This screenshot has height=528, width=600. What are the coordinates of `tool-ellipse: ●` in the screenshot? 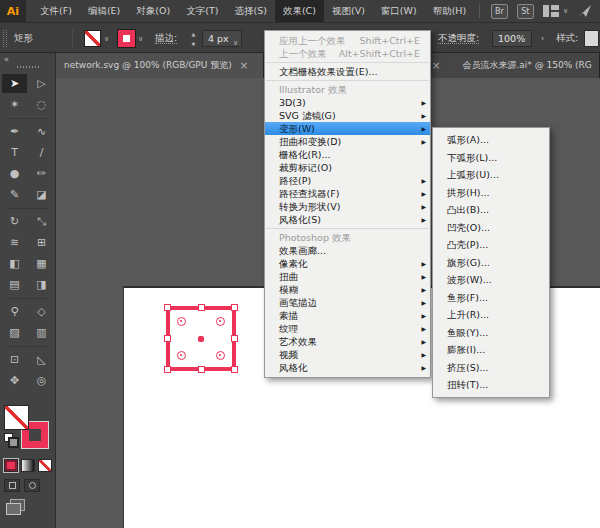 It's located at (14, 174).